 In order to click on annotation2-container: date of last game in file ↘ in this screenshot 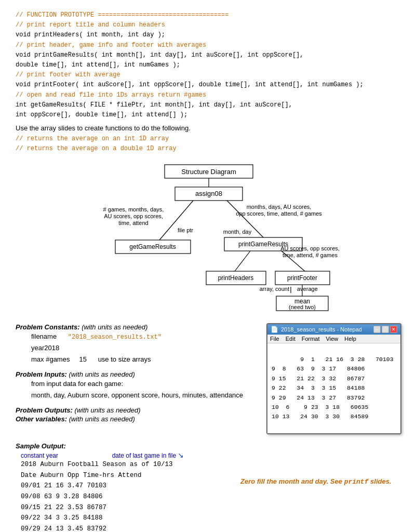, I will do `click(149, 456)`.